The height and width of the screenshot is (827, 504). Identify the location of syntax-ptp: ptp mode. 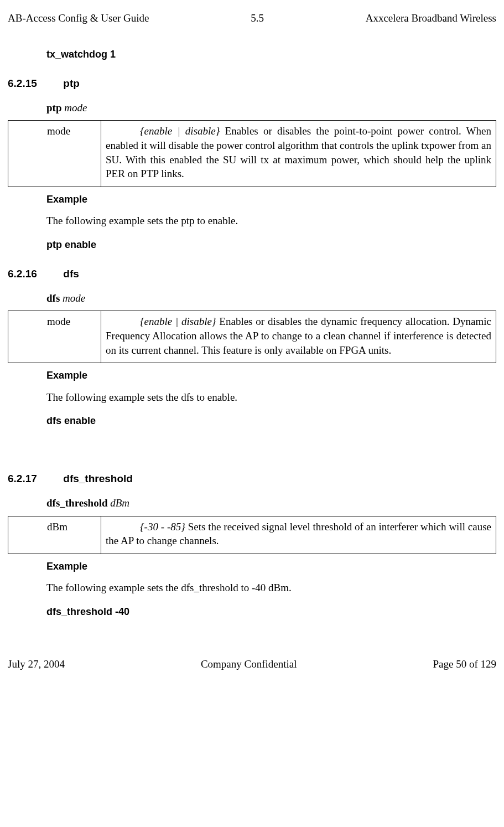
(271, 108).